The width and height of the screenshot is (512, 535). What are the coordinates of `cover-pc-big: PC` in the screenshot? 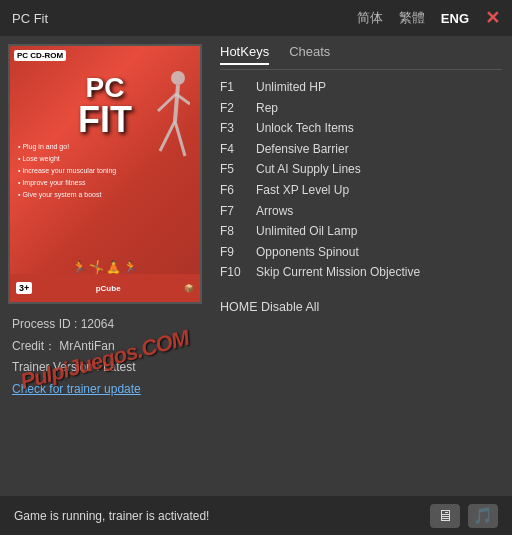 It's located at (106, 88).